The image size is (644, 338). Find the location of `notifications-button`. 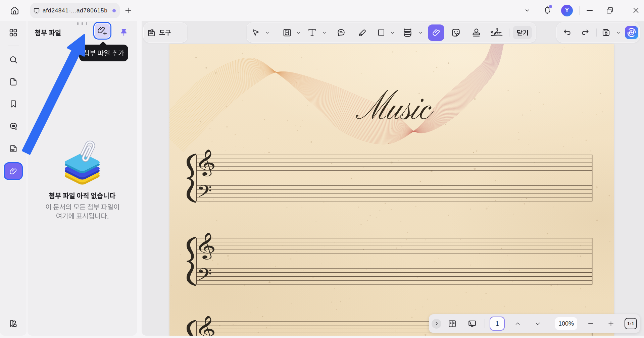

notifications-button is located at coordinates (547, 10).